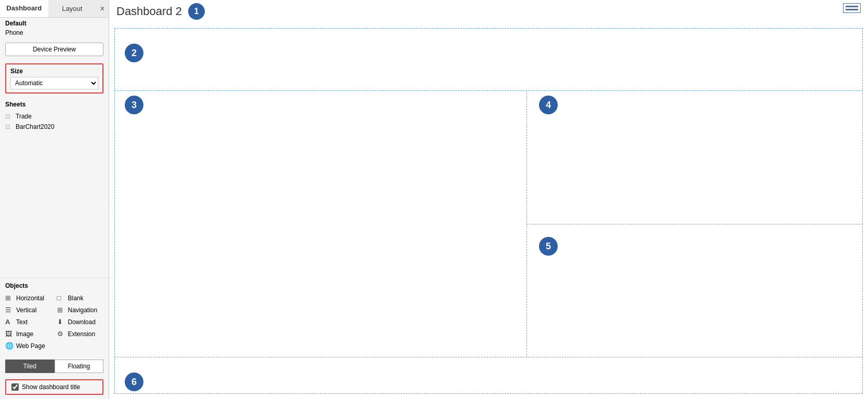  I want to click on circle-4: 4, so click(548, 105).